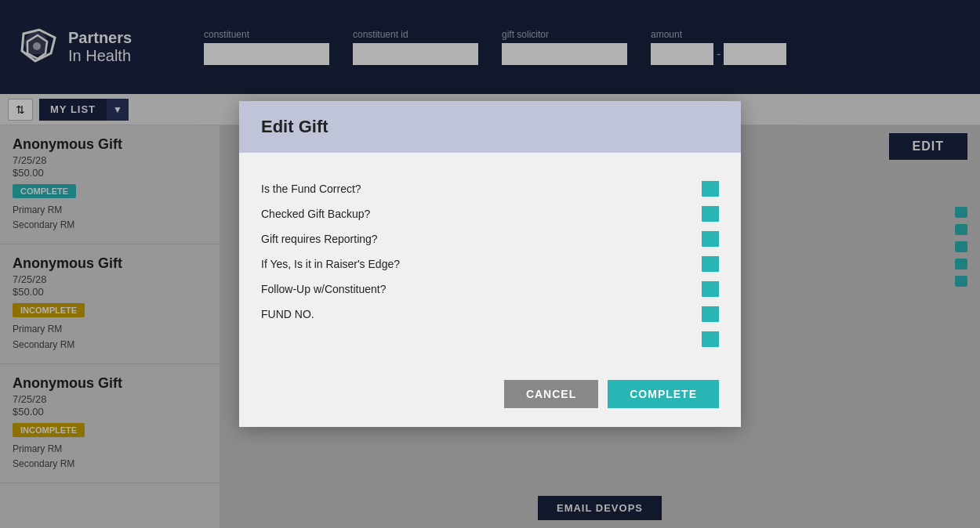 The image size is (980, 528). Describe the element at coordinates (331, 264) in the screenshot. I see `checklist-label-4: If Yes, Is it in Raiser's Edge?` at that location.